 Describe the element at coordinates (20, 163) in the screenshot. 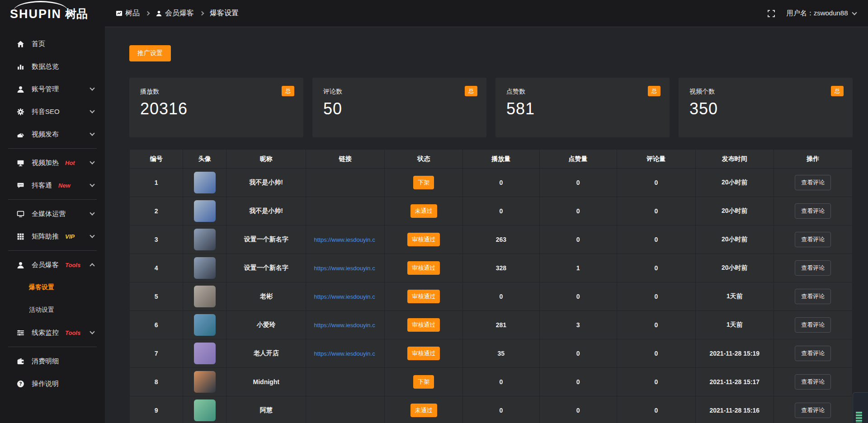

I see `screen-icon` at that location.